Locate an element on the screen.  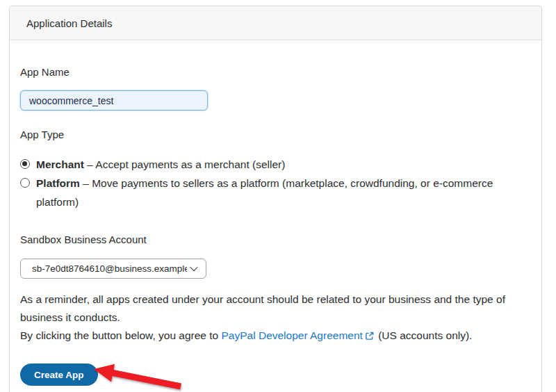
create-app-button: Create App is located at coordinates (59, 375).